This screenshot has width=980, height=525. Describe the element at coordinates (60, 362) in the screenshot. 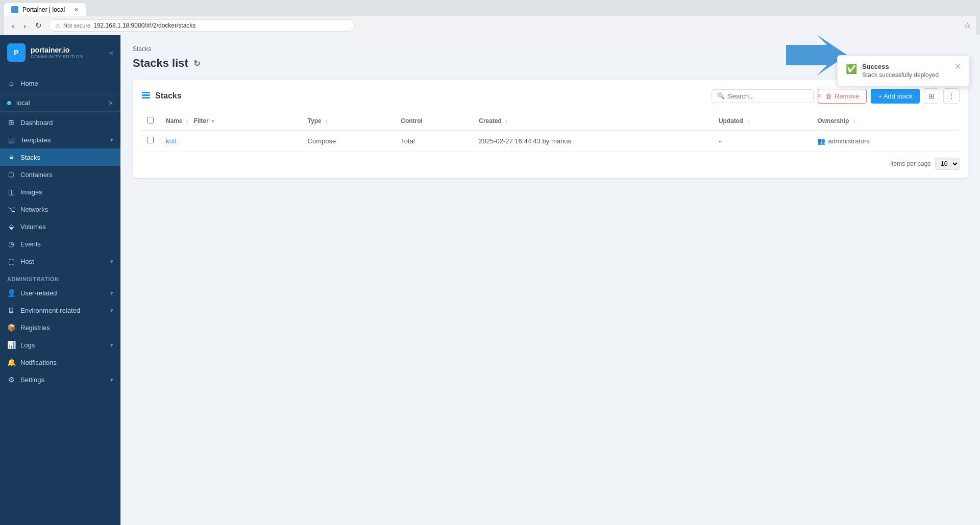

I see `sidebar-item-notifications: 🔔 Notifications` at that location.